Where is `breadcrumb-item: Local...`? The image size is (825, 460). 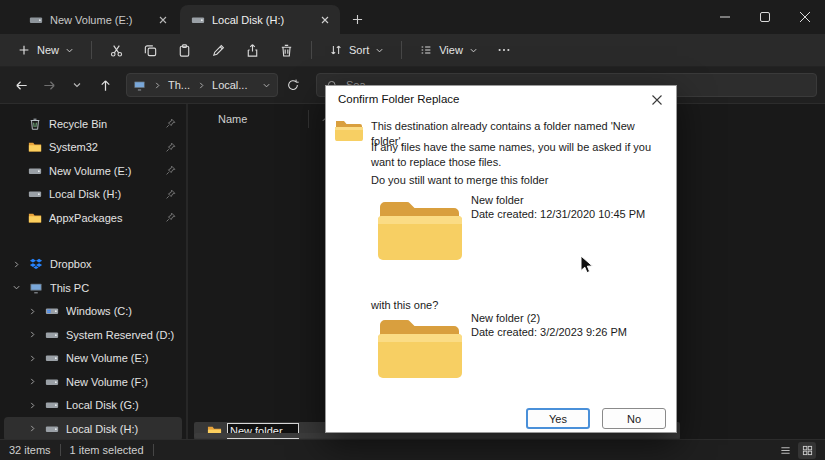
breadcrumb-item: Local... is located at coordinates (230, 85).